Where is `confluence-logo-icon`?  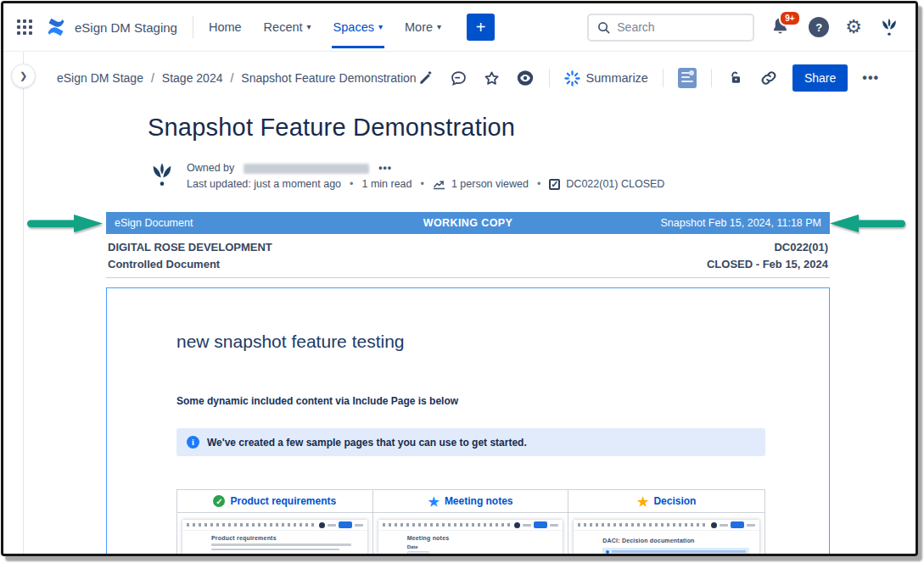 confluence-logo-icon is located at coordinates (56, 27).